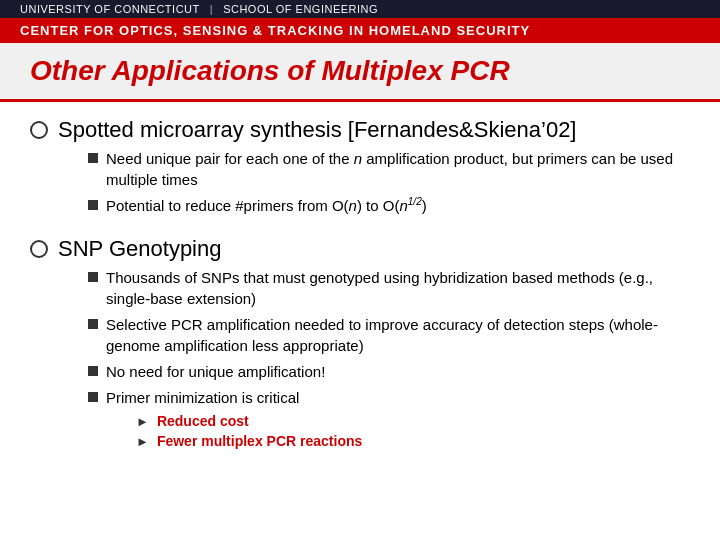 Image resolution: width=720 pixels, height=540 pixels. What do you see at coordinates (249, 441) in the screenshot?
I see `primer-sub-2: ► Fewer multiplex PCR reactions` at bounding box center [249, 441].